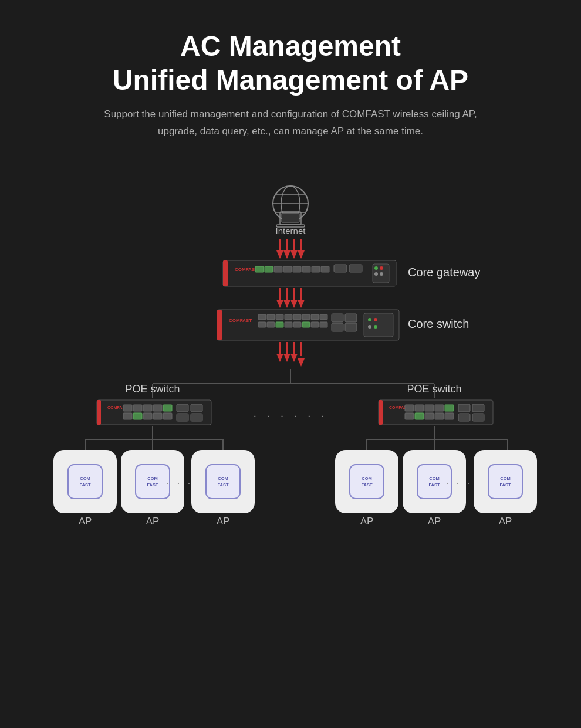 This screenshot has width=581, height=728. Describe the element at coordinates (310, 273) in the screenshot. I see `core-gateway-device: COMFAST` at that location.